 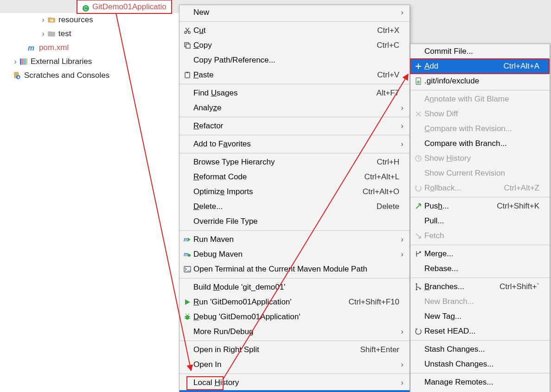 I want to click on run-icon, so click(x=187, y=302).